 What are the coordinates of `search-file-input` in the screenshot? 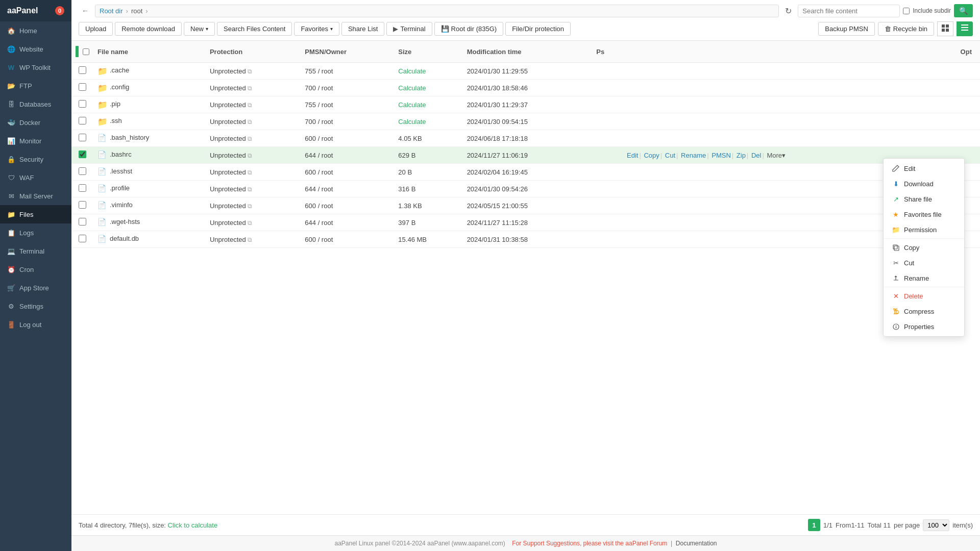 It's located at (849, 11).